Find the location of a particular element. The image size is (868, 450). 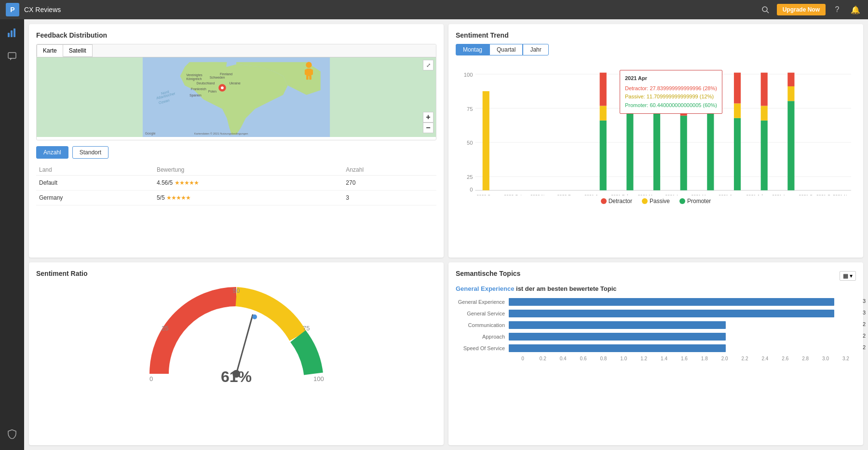

bar-x-label: 2.6 is located at coordinates (785, 359).